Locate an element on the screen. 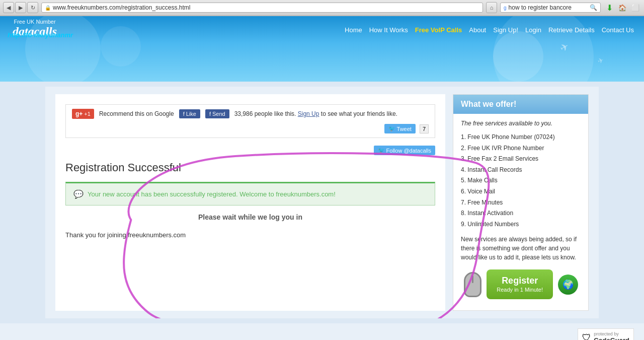 Image resolution: width=644 pixels, height=340 pixels. fb-signup-link: Sign Up is located at coordinates (309, 114).